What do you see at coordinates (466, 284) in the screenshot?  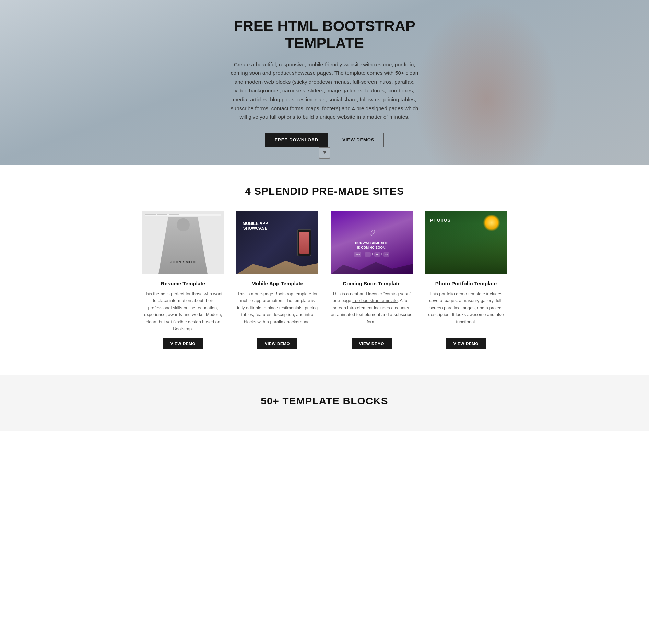 I see `card-portfolio: PHOTOS Photo Portfolio Template This por…` at bounding box center [466, 284].